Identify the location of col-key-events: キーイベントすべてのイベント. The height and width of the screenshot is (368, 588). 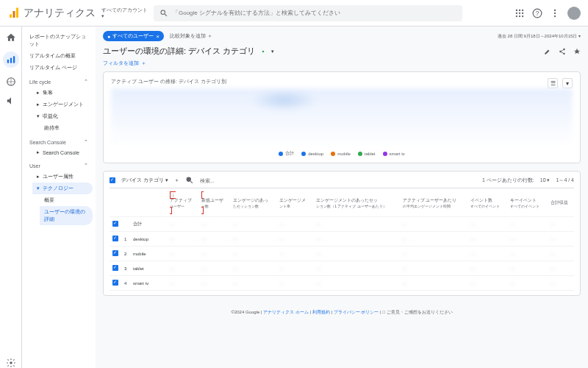
(527, 203).